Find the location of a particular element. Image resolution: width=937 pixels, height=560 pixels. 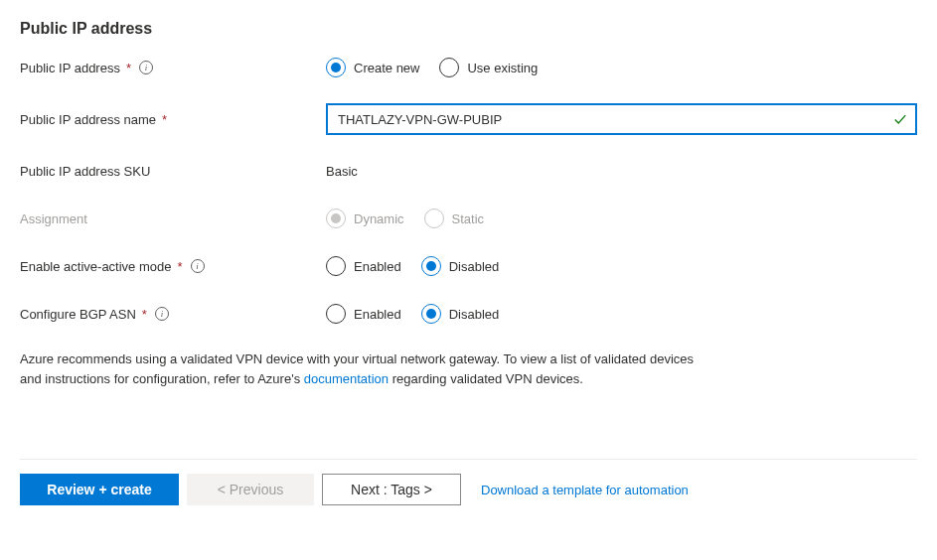

radio-active-enabled: Enabled is located at coordinates (364, 266).